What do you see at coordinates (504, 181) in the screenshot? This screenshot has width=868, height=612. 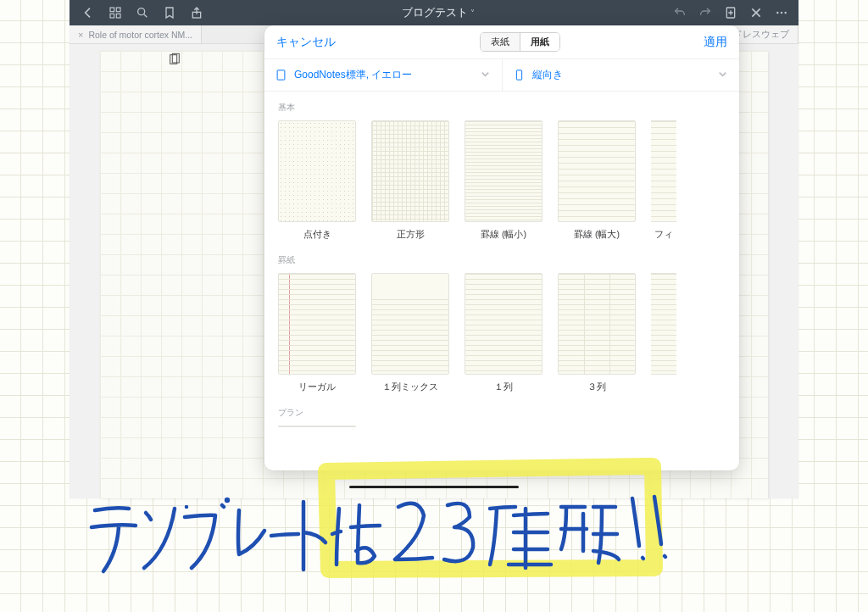 I see `template-item: 罫線 (幅小)` at bounding box center [504, 181].